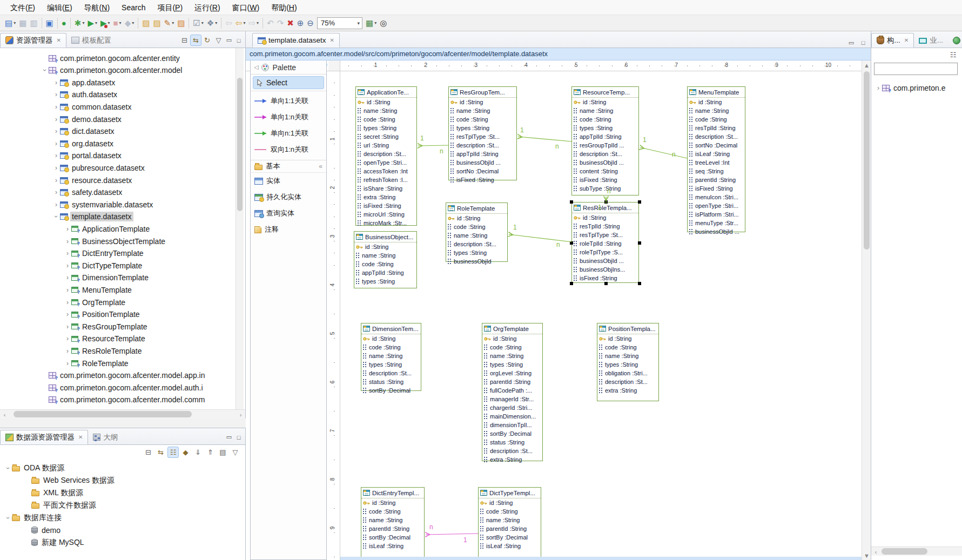  Describe the element at coordinates (917, 551) in the screenshot. I see `right-panel-horizontal-scrollbar: ‹` at that location.